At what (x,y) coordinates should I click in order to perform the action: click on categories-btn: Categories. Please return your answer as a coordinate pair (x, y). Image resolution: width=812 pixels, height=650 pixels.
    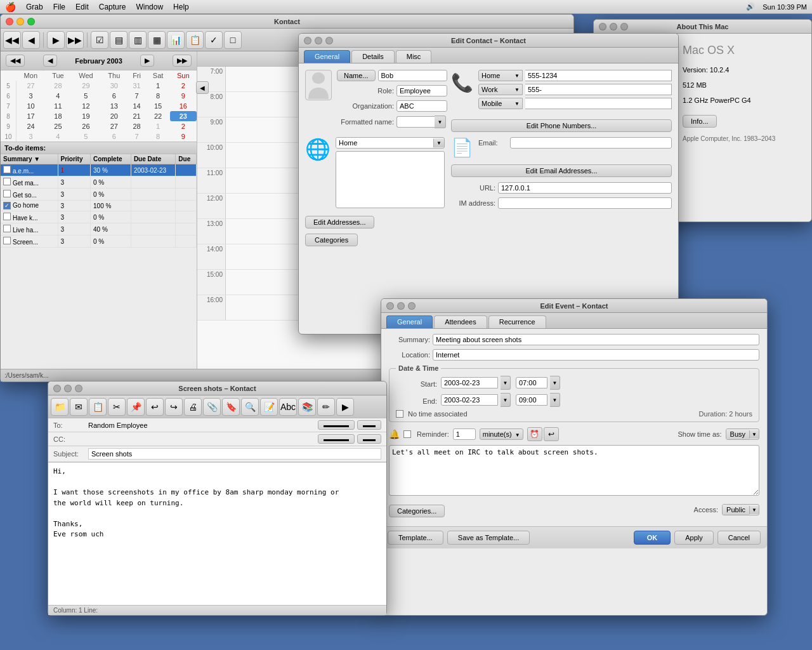
    Looking at the image, I should click on (331, 240).